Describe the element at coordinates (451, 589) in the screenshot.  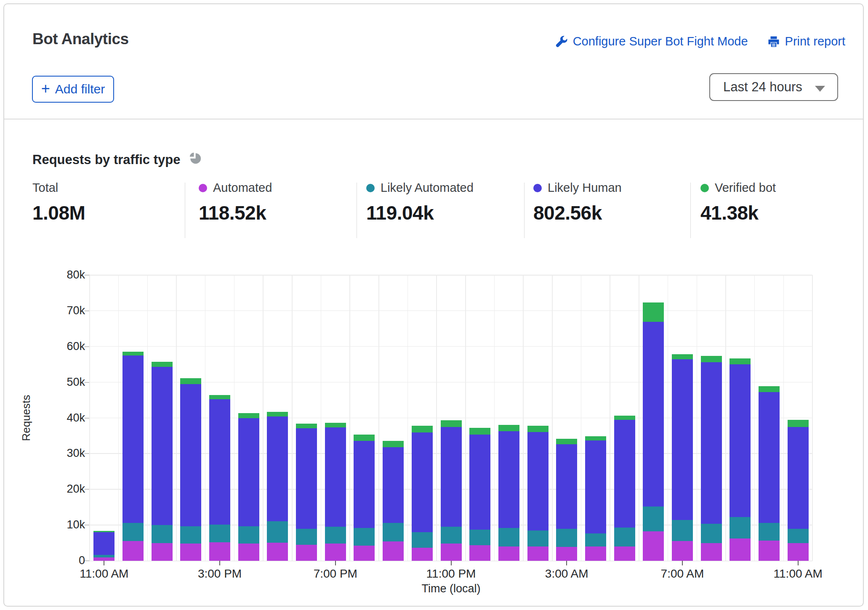
I see `x-axis-title: Time (local)` at that location.